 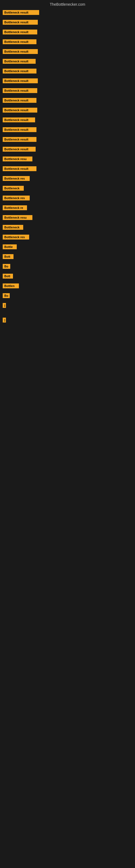 I want to click on bottleneck-result-label: Bottleneck re, so click(x=15, y=208).